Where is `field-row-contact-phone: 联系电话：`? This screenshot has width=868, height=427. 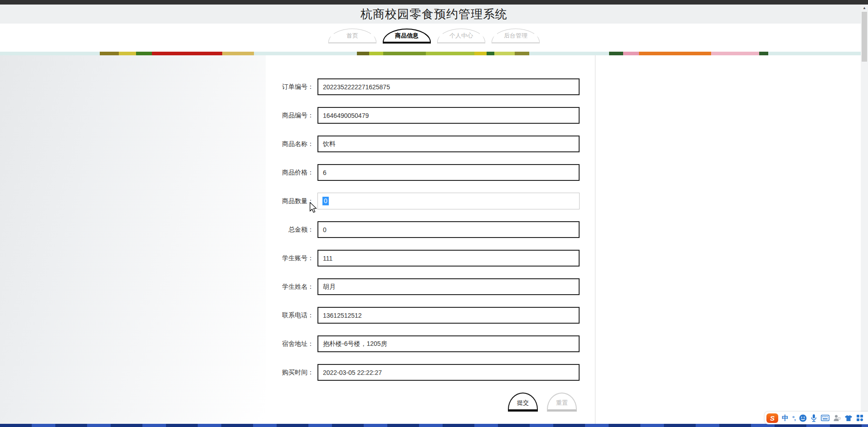
field-row-contact-phone: 联系电话： is located at coordinates (430, 315).